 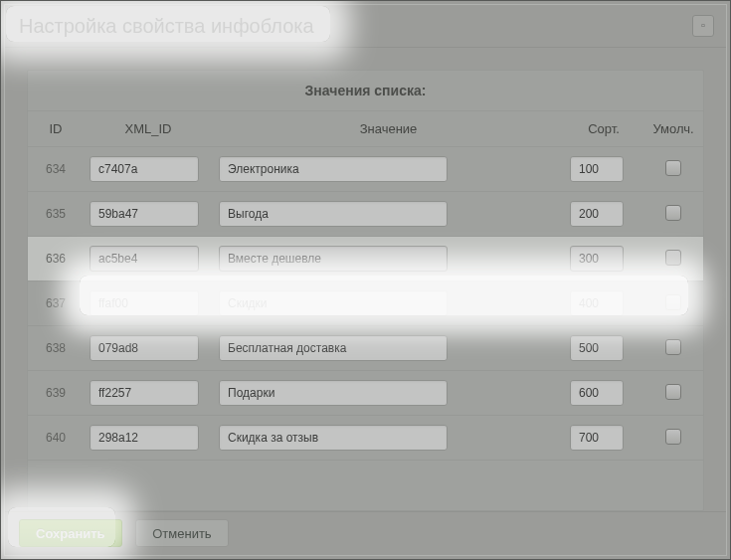 I want to click on save-button: Сохранить, so click(x=71, y=533).